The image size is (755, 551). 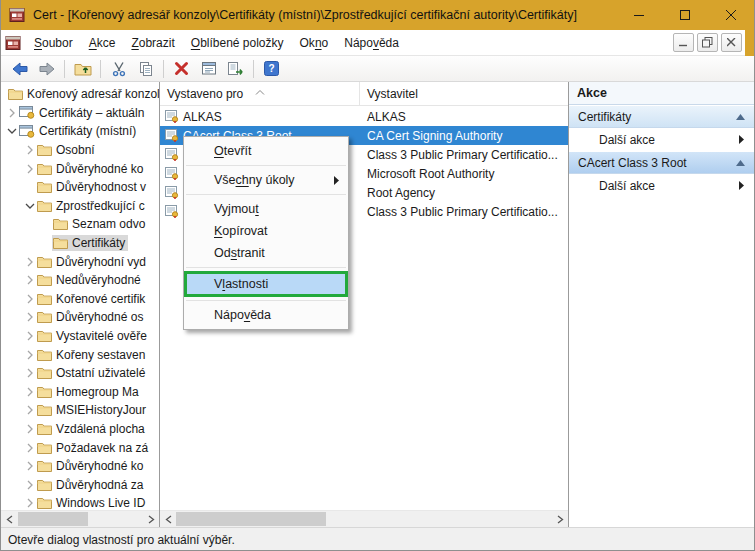 What do you see at coordinates (80, 484) in the screenshot?
I see `tree-item-duveryhodna-za: Důvěryhodná za` at bounding box center [80, 484].